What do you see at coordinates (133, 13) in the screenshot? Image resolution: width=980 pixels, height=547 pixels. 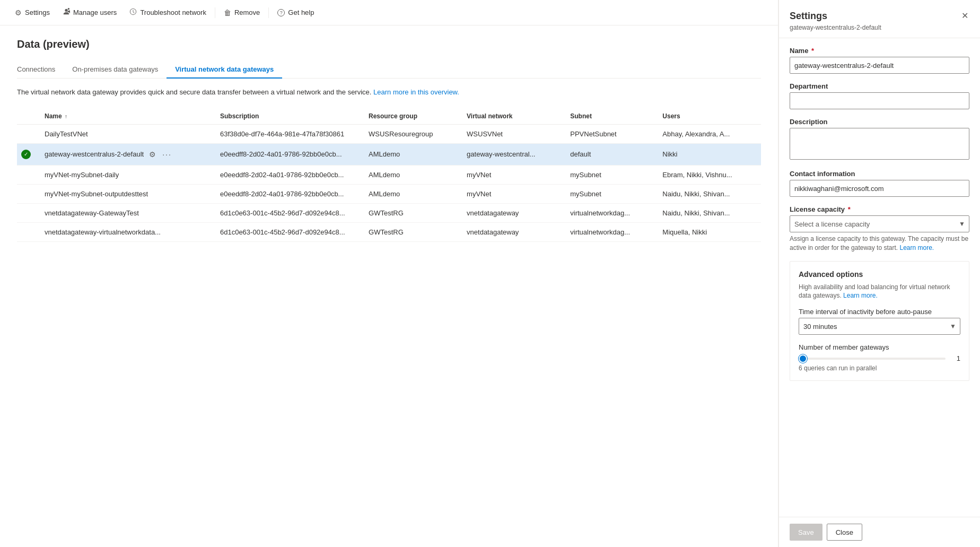 I see `troubleshoot-icon` at bounding box center [133, 13].